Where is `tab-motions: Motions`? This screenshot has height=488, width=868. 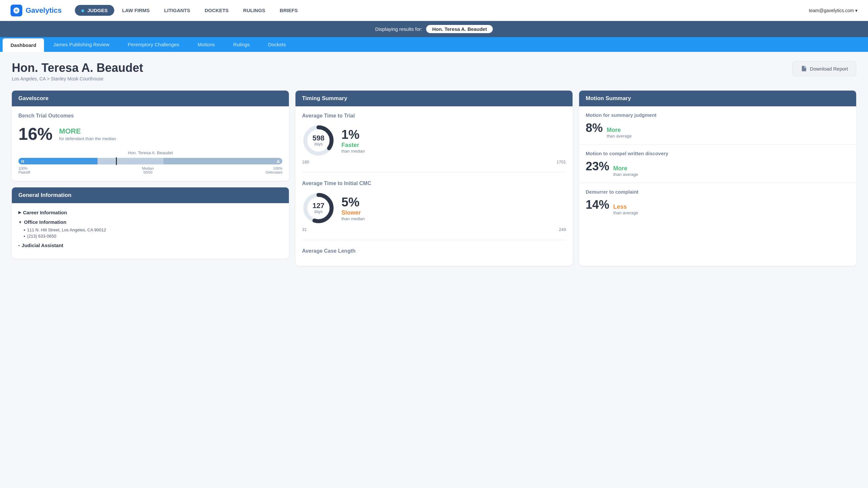
tab-motions: Motions is located at coordinates (206, 44).